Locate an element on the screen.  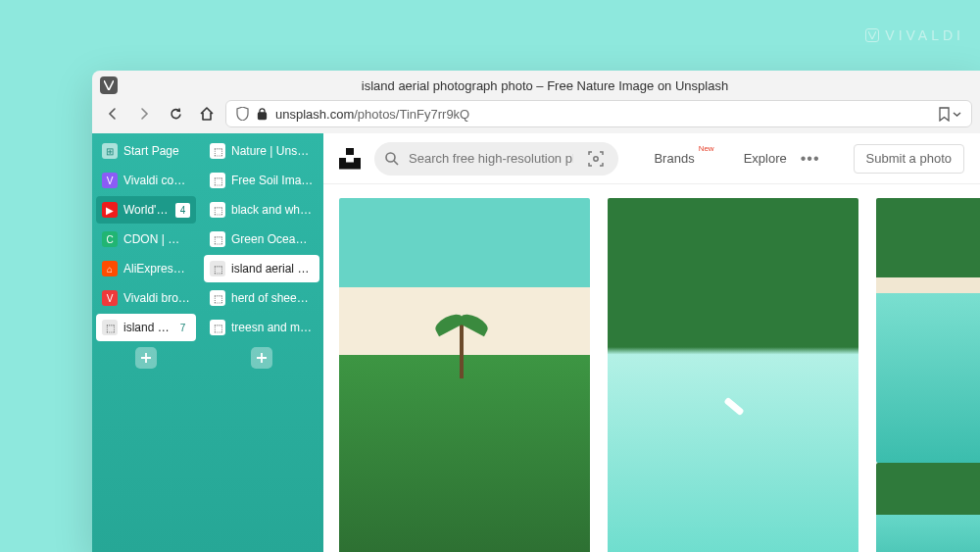
address-bar: unsplash.com/photos/TinFy7rr9kQ is located at coordinates (599, 114).